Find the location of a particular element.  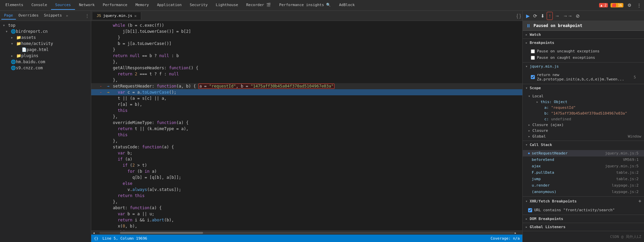

nav-right: ▲ 2 🟥 16 ⚙ ⋮ is located at coordinates (621, 5).